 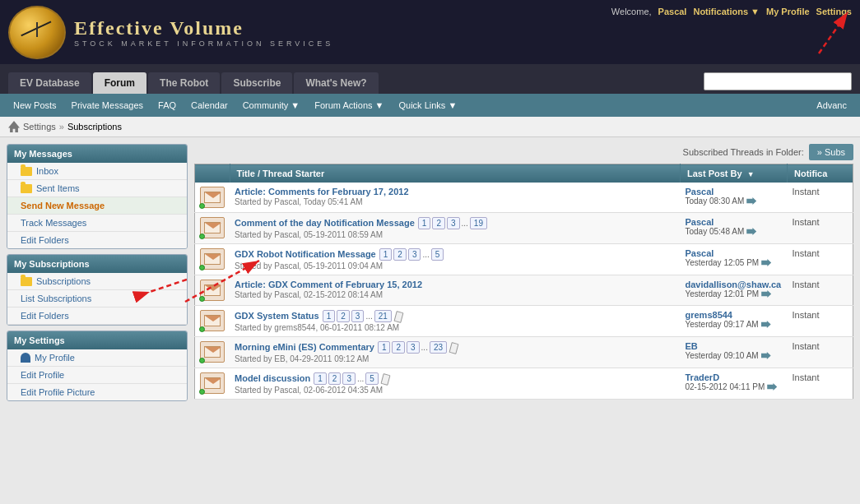 I want to click on col-header-icon, so click(x=212, y=174).